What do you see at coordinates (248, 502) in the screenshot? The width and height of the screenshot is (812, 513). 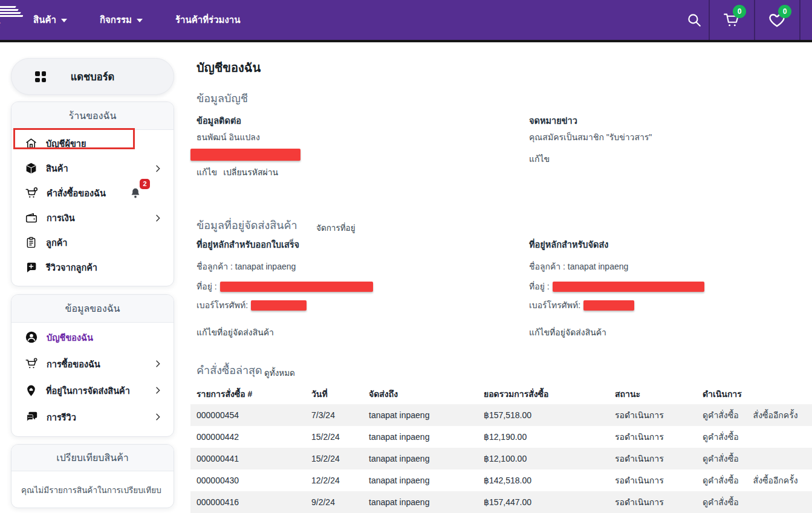 I see `order-id-cell: 000000416` at bounding box center [248, 502].